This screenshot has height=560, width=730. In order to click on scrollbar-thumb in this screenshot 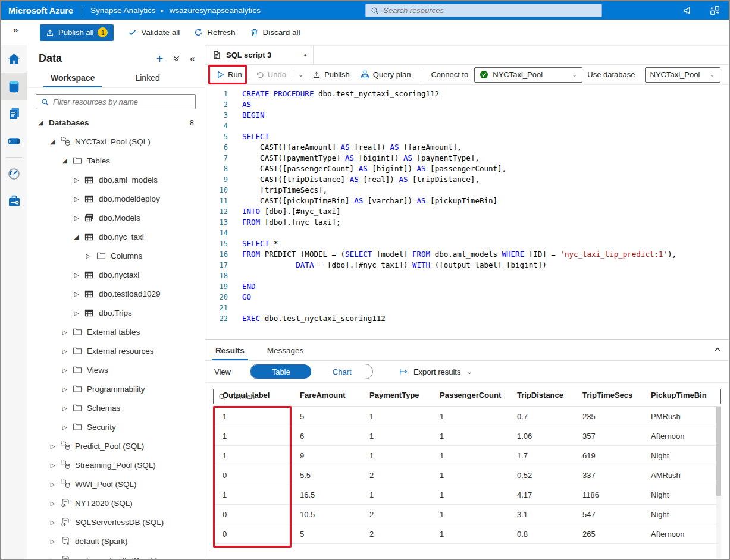, I will do `click(719, 451)`.